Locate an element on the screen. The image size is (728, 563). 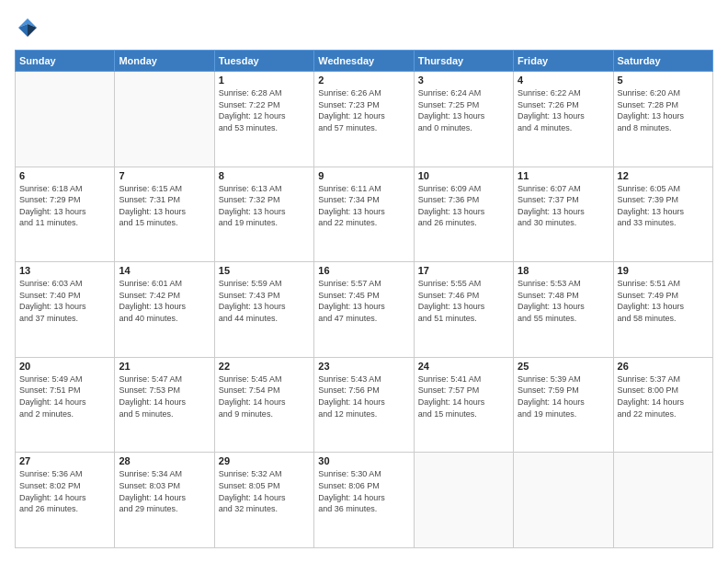
calendar-cell: 28Sunrise: 5:34 AM Sunset: 8:03 PM Dayli… is located at coordinates (165, 500).